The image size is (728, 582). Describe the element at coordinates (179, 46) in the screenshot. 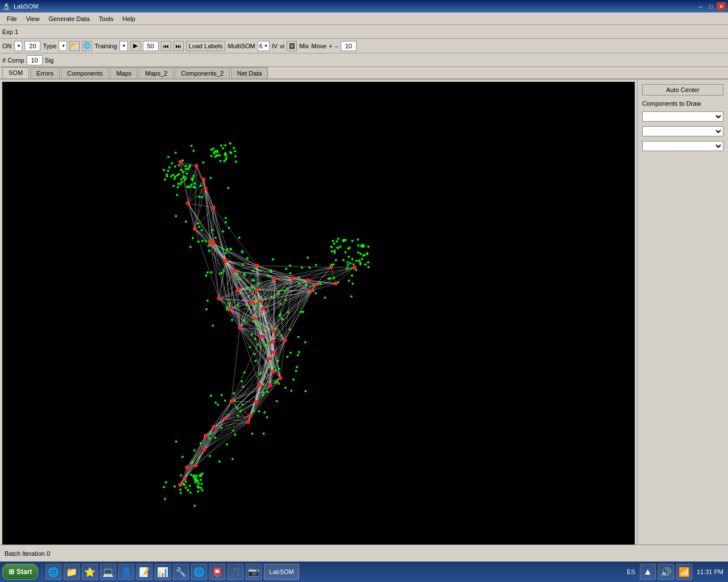

I see `nav-next: ⏭` at that location.